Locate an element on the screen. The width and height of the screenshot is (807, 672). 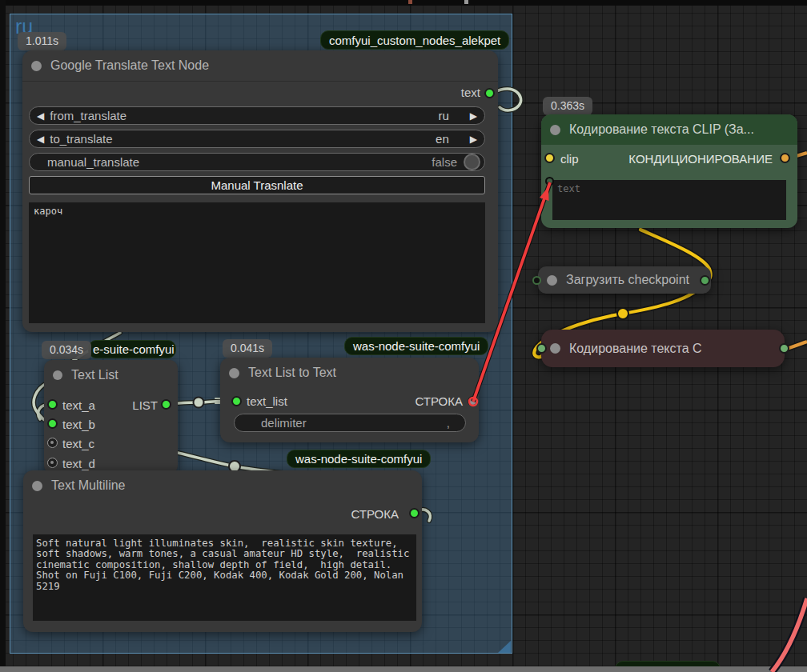
node-load-checkpoint: Загрузить checkpoint is located at coordinates (624, 280).